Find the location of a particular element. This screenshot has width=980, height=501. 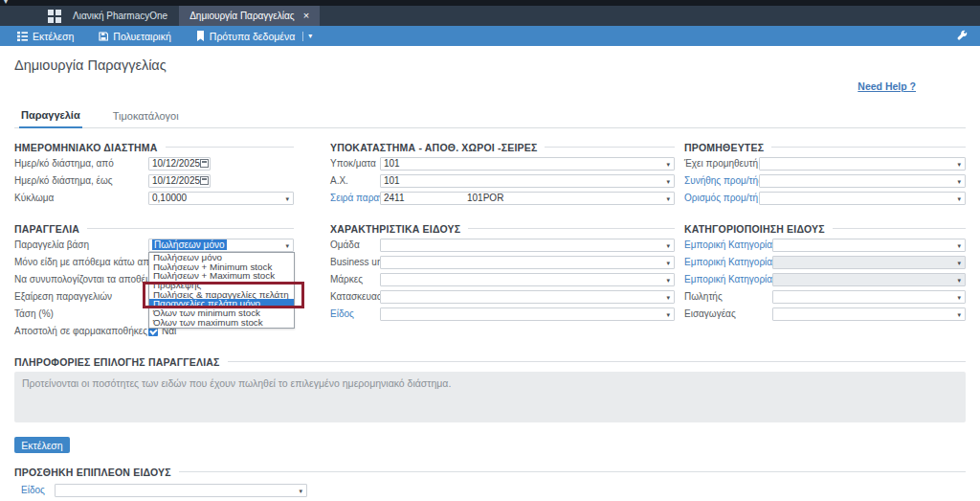

execute-list-icon is located at coordinates (23, 36).